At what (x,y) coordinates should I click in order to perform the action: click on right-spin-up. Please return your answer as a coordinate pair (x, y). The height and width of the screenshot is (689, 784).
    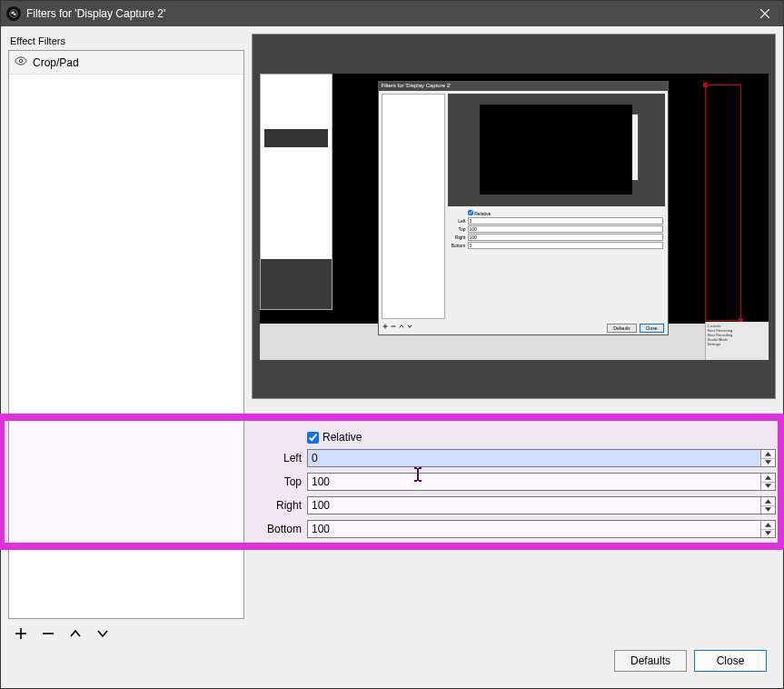
    Looking at the image, I should click on (769, 502).